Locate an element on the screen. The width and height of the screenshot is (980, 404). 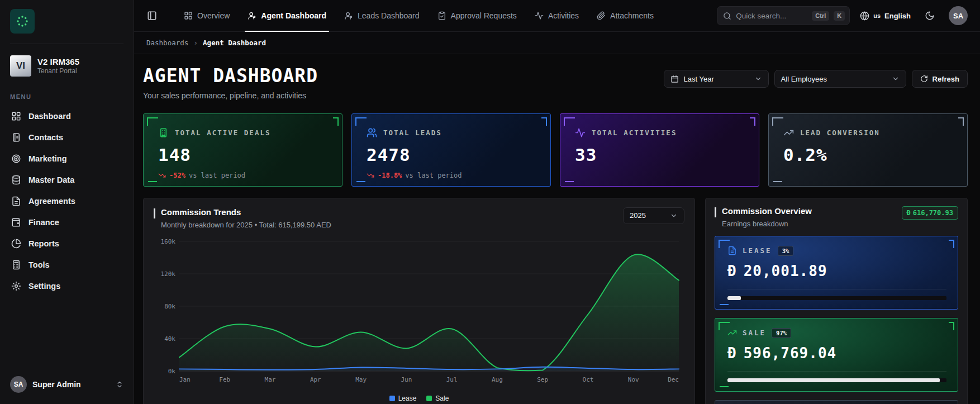
sidebar-item-label: Reports is located at coordinates (44, 244).